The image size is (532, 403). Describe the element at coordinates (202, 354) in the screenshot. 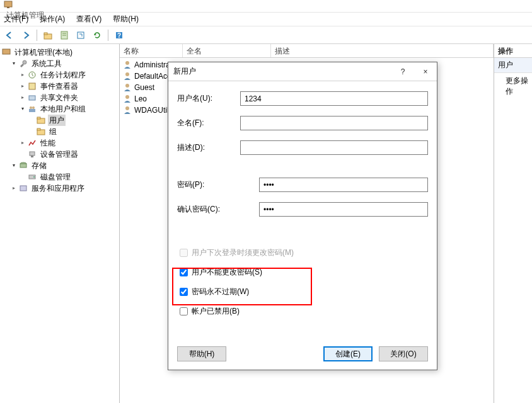

I see `help-button: 帮助(H)` at that location.